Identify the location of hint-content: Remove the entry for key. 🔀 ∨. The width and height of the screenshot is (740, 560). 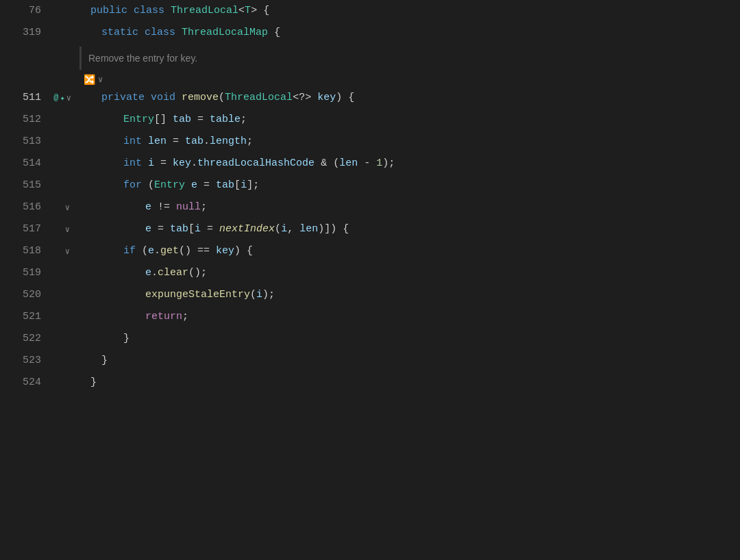
(407, 66).